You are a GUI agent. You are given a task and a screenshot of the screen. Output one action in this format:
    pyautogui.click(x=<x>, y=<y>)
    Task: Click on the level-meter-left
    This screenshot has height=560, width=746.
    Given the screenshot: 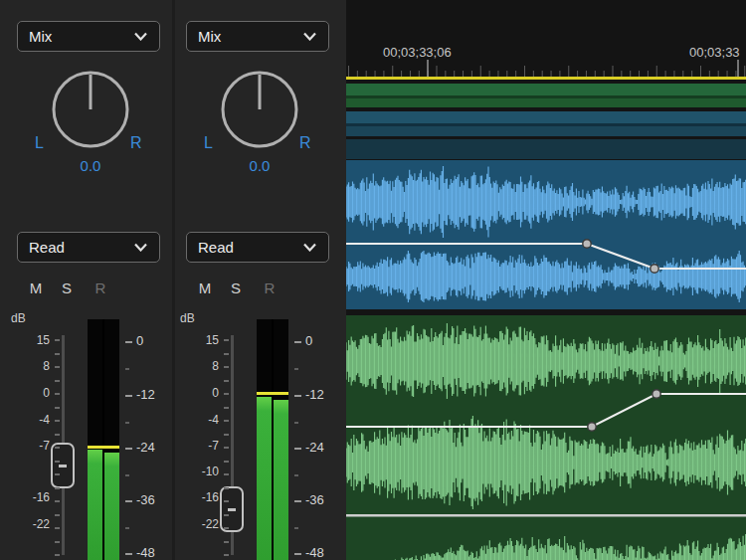 What is the action you would take?
    pyautogui.click(x=95, y=440)
    